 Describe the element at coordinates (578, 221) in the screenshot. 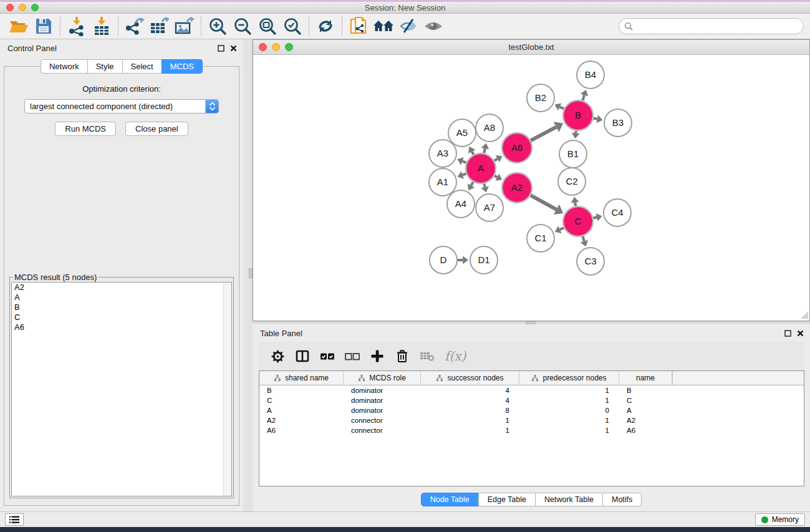

I see `graph-node-C: C` at that location.